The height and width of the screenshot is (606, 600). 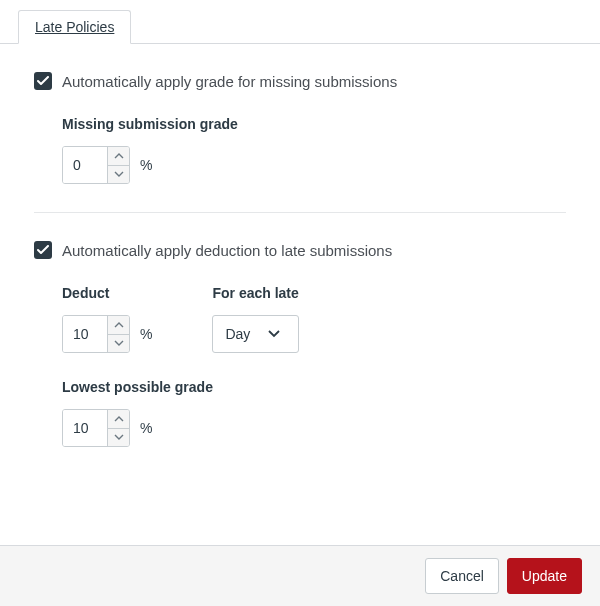 I want to click on missing-grade-decrement, so click(x=118, y=175).